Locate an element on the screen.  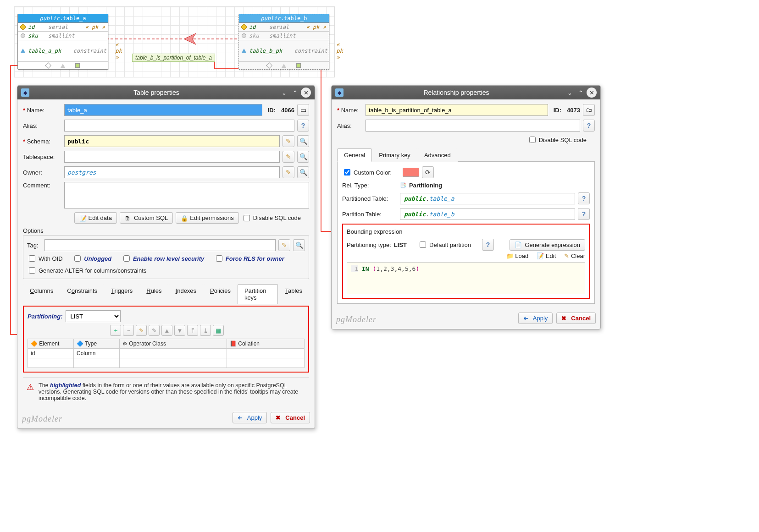
entity-table-a: public.table_a idserial« pk » skusmallin… is located at coordinates (63, 42).